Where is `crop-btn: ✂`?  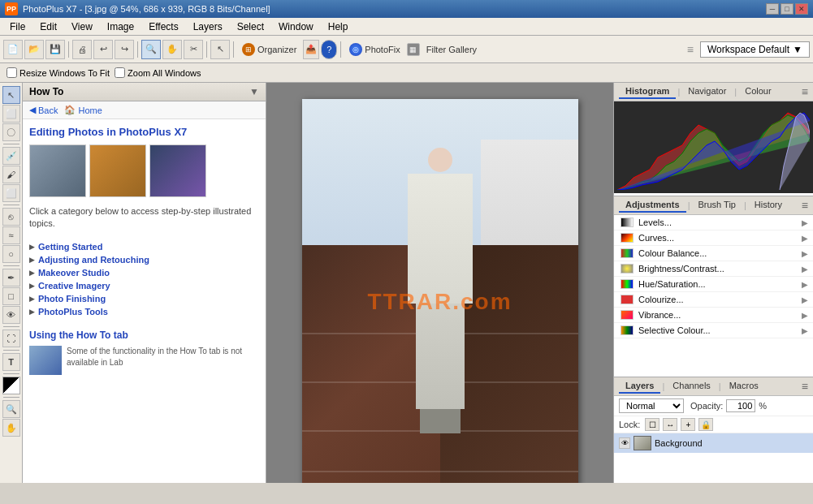 crop-btn: ✂ is located at coordinates (193, 50).